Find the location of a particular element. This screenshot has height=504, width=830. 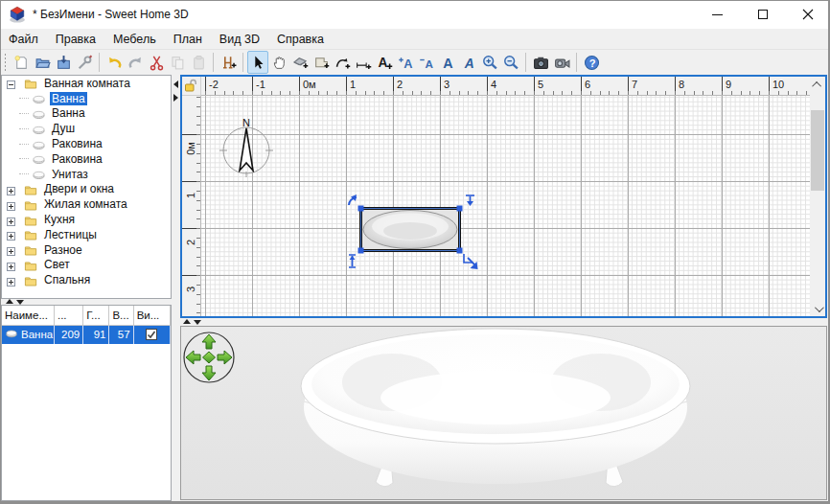

category-staircases: Лестницы is located at coordinates (86, 235).